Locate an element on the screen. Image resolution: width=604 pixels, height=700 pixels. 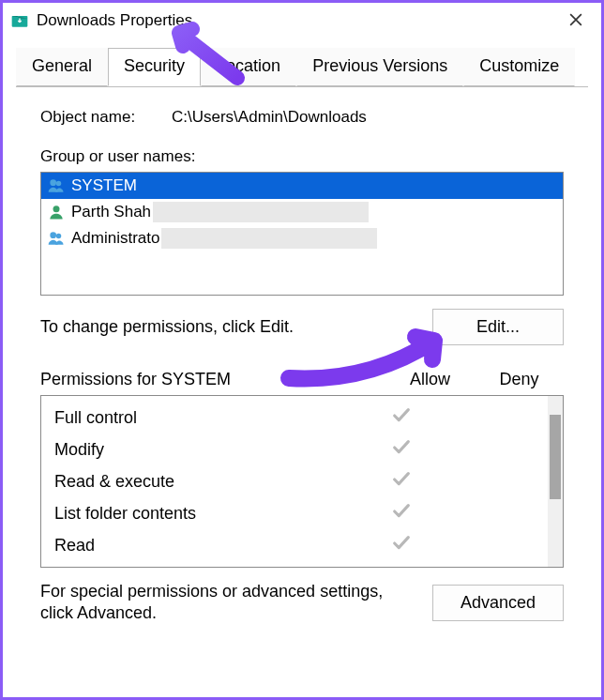
list-item-label: Parth Shah is located at coordinates (111, 212).